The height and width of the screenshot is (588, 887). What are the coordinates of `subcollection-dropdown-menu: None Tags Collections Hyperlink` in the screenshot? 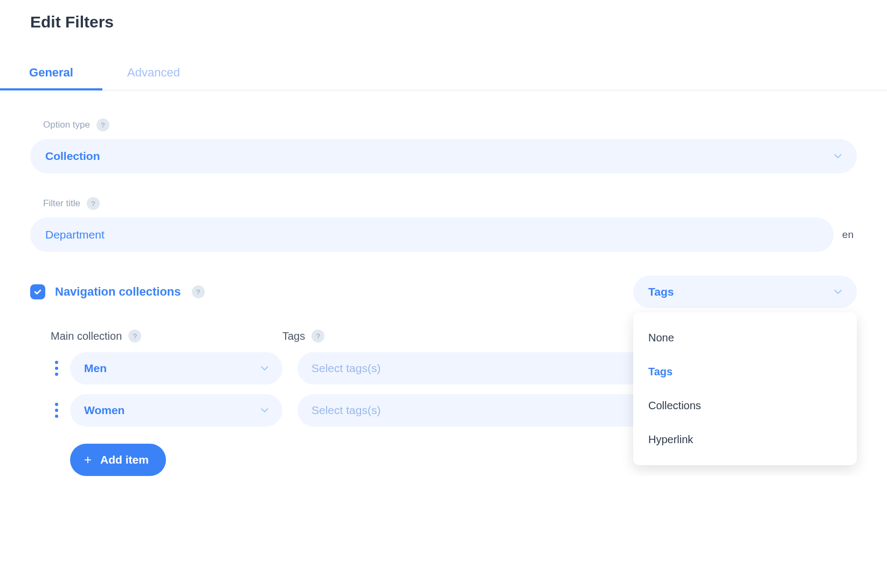 It's located at (745, 389).